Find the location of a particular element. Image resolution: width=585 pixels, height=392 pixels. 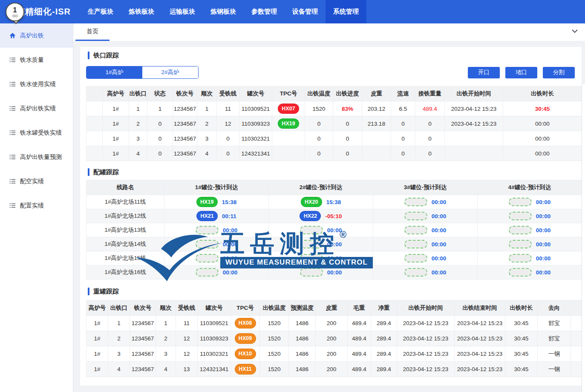

tpc-pill: HX07 is located at coordinates (288, 109).